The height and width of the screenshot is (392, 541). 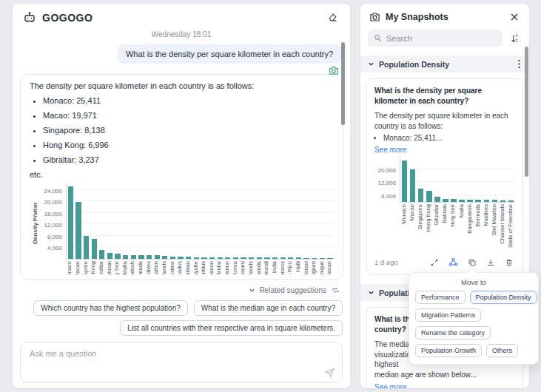 I want to click on suggestion-chips-row-1: Which country has the highest population…, so click(x=181, y=308).